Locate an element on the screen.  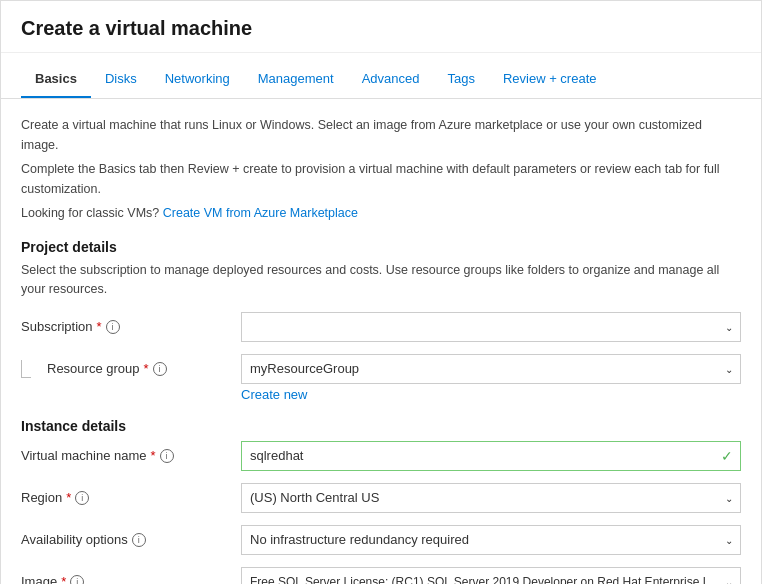
region-row: Region * i (US) North Central US ⌄ is located at coordinates (381, 498).